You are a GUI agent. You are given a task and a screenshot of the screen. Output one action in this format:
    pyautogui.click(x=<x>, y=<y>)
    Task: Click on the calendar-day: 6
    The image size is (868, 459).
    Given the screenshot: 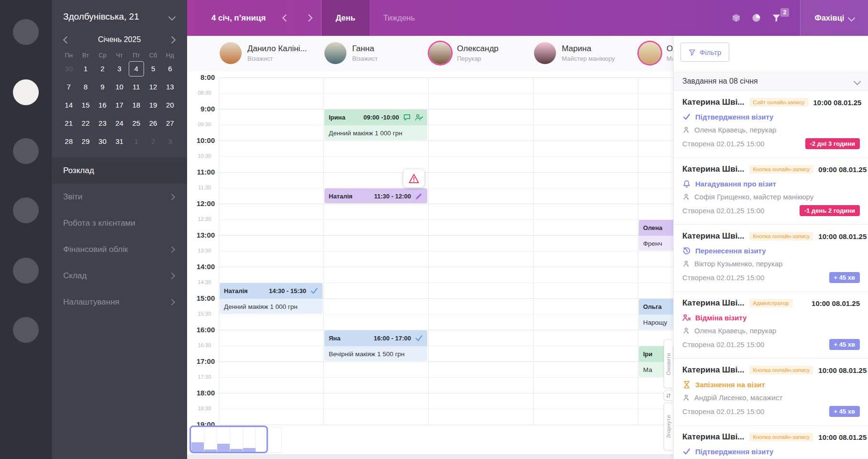 What is the action you would take?
    pyautogui.click(x=170, y=69)
    